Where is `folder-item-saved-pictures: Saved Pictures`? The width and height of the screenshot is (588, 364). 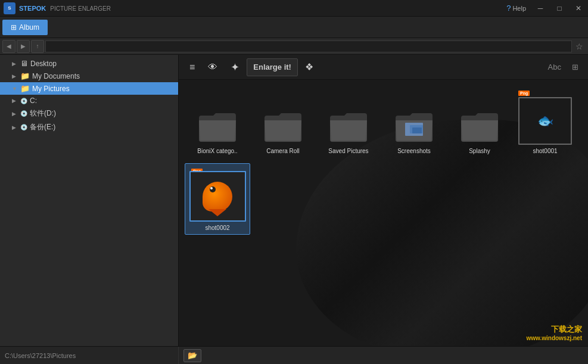 folder-item-saved-pictures: Saved Pictures is located at coordinates (349, 122).